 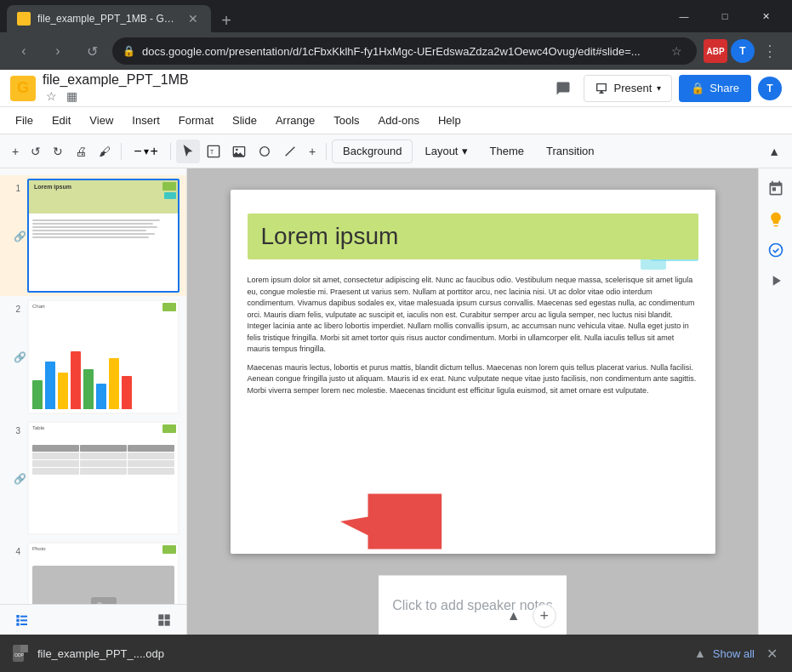 I want to click on share-button: 🔒 Share, so click(x=715, y=88).